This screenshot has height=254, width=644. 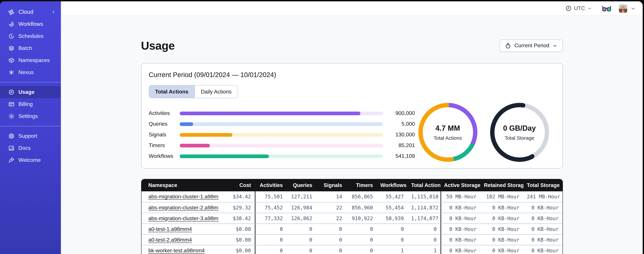 I want to click on workflows-cell: 0, so click(x=392, y=240).